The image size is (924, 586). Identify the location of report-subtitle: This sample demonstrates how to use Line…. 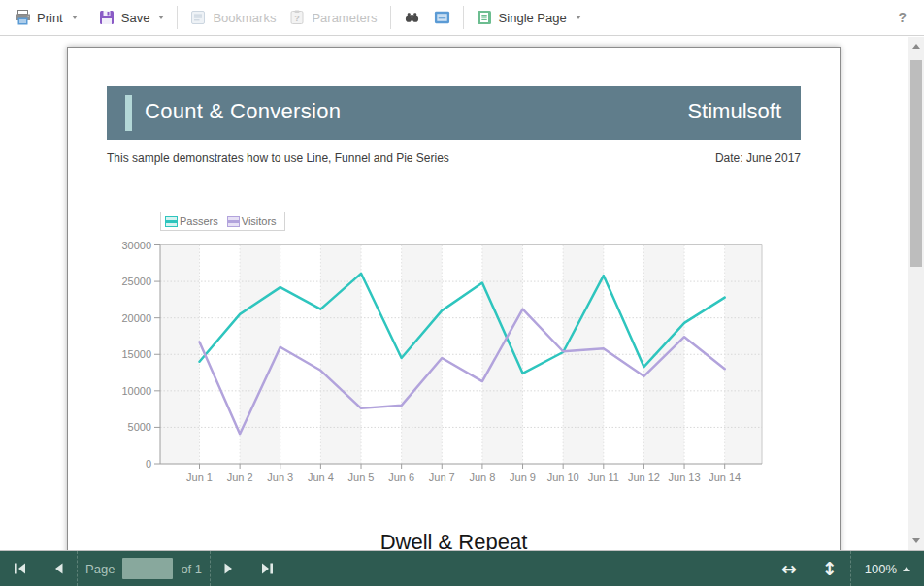
(278, 158).